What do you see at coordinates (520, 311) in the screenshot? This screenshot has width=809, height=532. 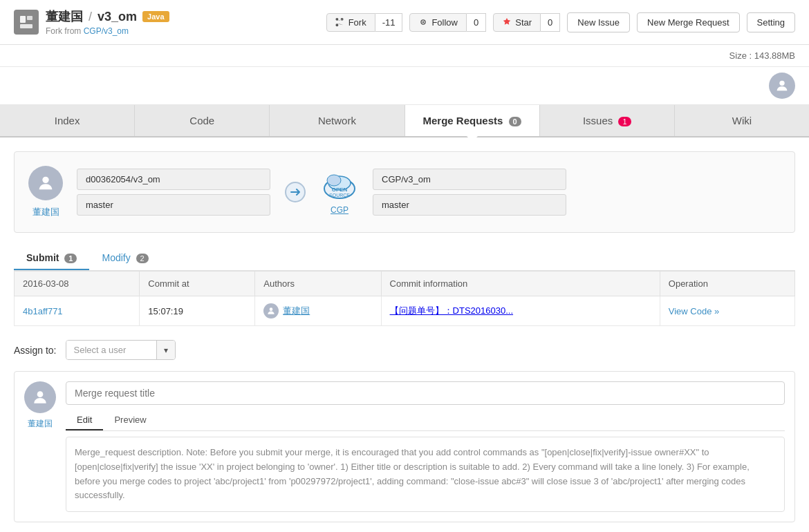 I see `commit-info-cell: 【问题单号】：DTS2016030...` at bounding box center [520, 311].